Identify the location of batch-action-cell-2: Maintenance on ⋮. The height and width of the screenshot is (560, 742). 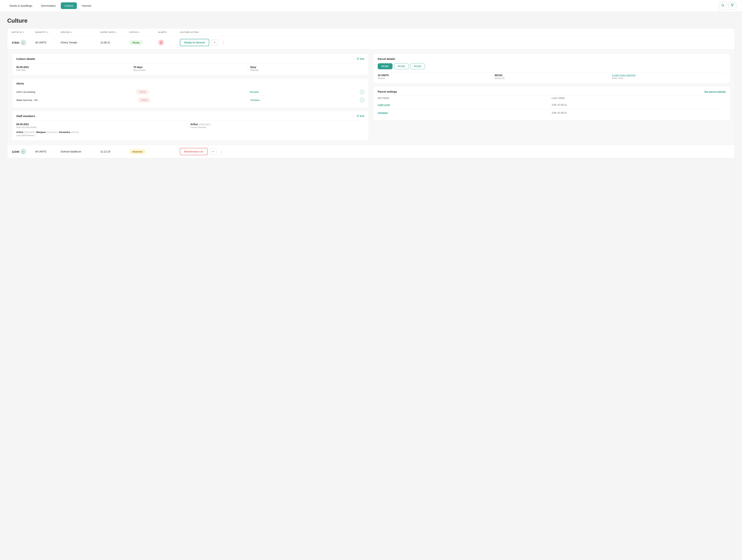
(455, 152).